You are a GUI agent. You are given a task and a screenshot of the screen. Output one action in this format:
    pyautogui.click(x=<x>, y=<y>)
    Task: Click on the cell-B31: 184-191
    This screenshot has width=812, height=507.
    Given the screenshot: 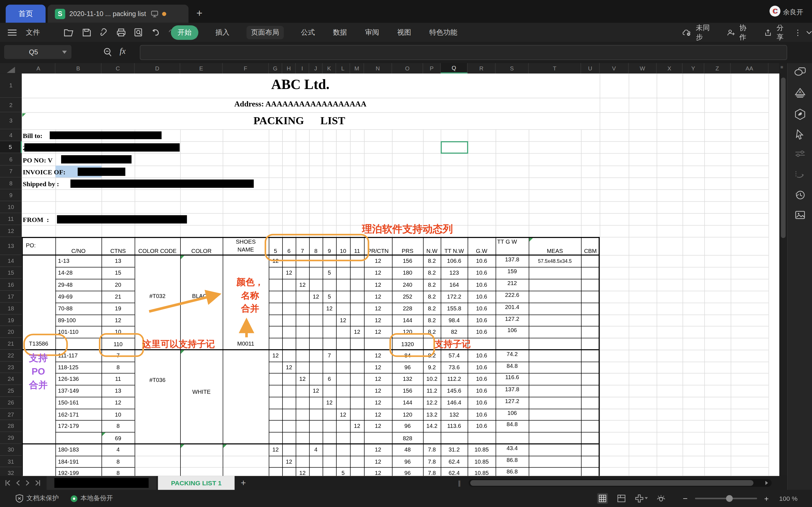 What is the action you would take?
    pyautogui.click(x=68, y=461)
    